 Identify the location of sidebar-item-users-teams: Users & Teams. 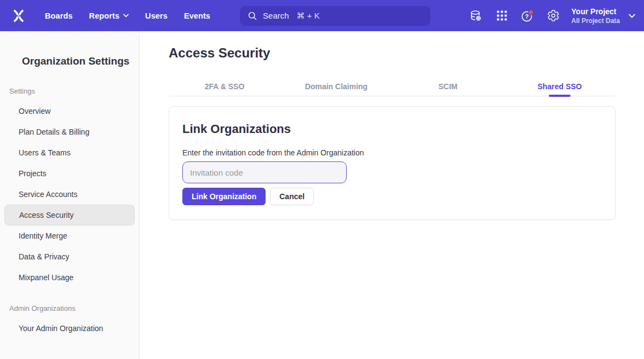
(70, 153).